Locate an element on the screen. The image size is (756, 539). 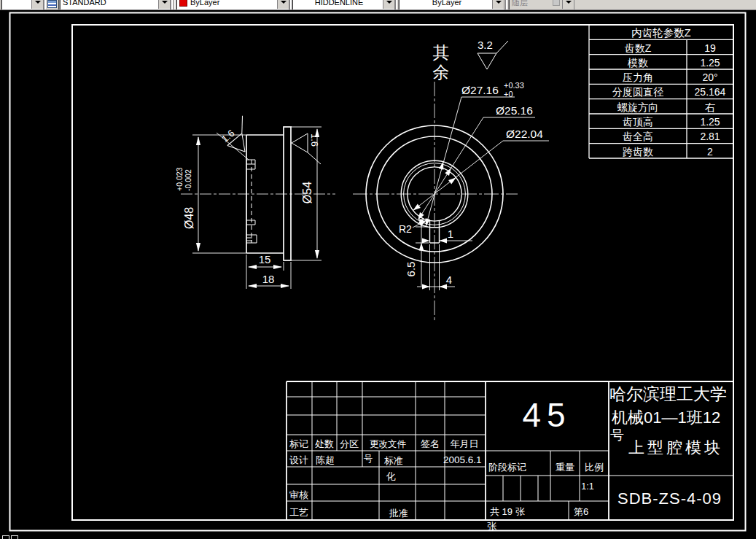
param-row-label: 齿顶高 is located at coordinates (638, 122).